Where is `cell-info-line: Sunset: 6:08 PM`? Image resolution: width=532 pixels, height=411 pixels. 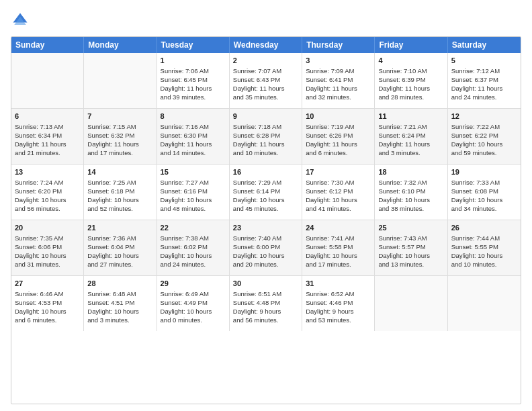
cell-info-line: Sunset: 6:08 PM is located at coordinates (484, 192).